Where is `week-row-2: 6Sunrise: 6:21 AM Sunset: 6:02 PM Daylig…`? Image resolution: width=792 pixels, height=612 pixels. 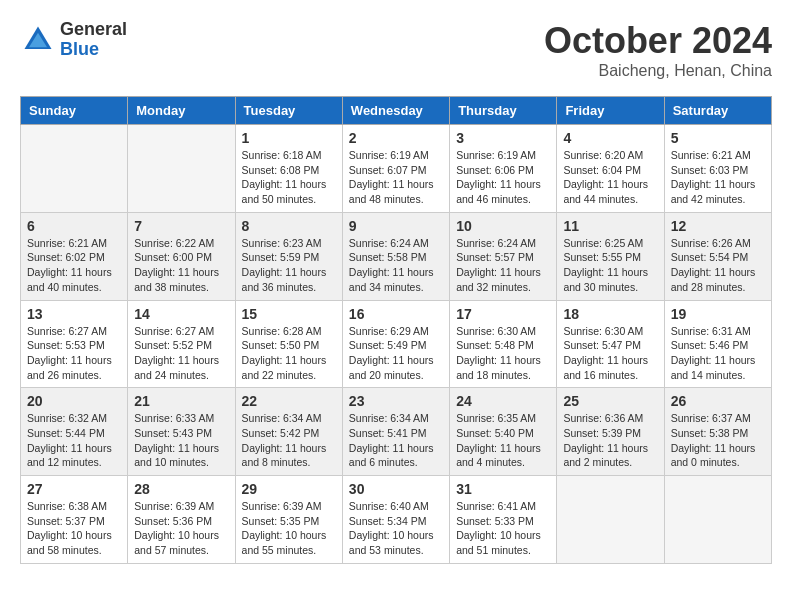 week-row-2: 6Sunrise: 6:21 AM Sunset: 6:02 PM Daylig… is located at coordinates (396, 256).